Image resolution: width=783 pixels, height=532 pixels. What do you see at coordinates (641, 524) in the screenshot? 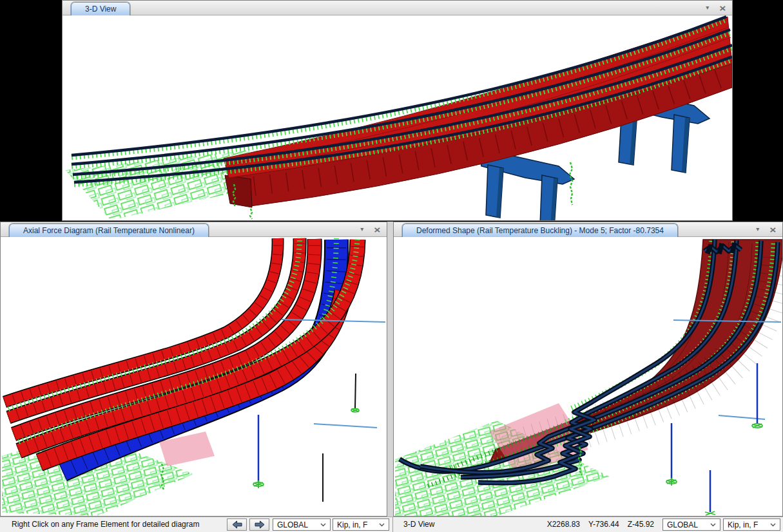
I see `cursor-z: Z-45.92` at bounding box center [641, 524].